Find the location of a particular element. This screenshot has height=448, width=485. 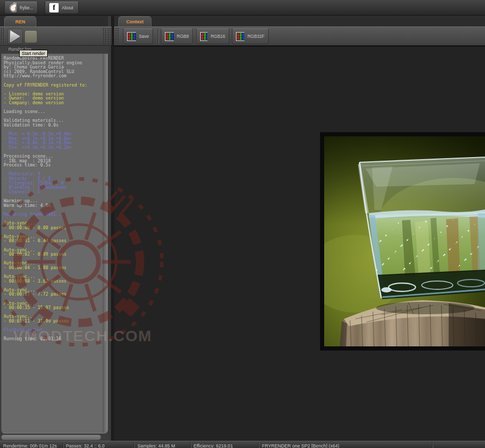

save-button: Save is located at coordinates (138, 36).